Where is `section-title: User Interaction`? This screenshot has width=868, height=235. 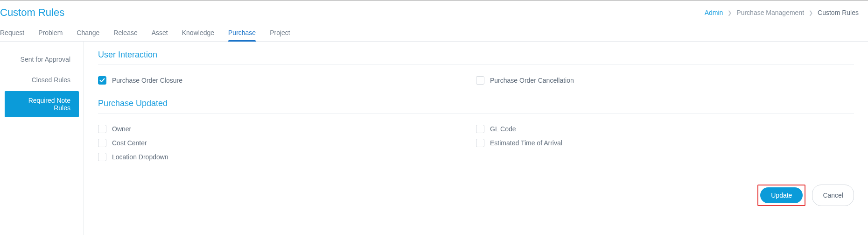 section-title: User Interaction is located at coordinates (476, 55).